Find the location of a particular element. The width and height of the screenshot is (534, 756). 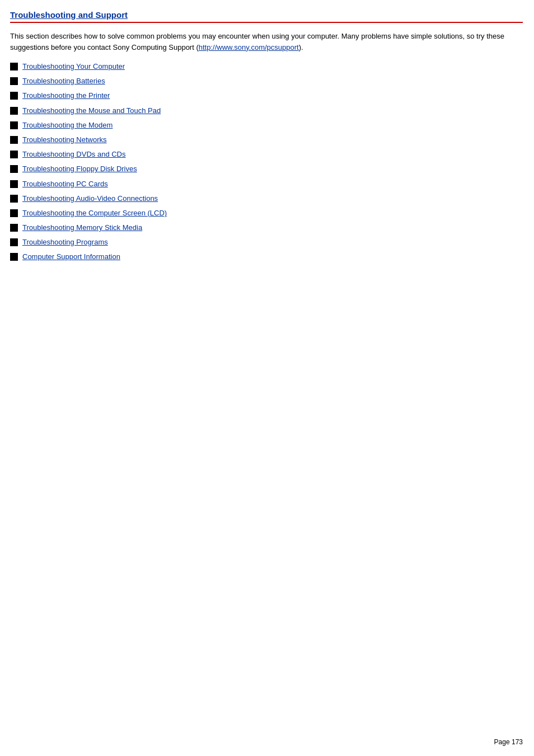

list-item: Troubleshooting Floppy Disk Drives is located at coordinates (266, 169).